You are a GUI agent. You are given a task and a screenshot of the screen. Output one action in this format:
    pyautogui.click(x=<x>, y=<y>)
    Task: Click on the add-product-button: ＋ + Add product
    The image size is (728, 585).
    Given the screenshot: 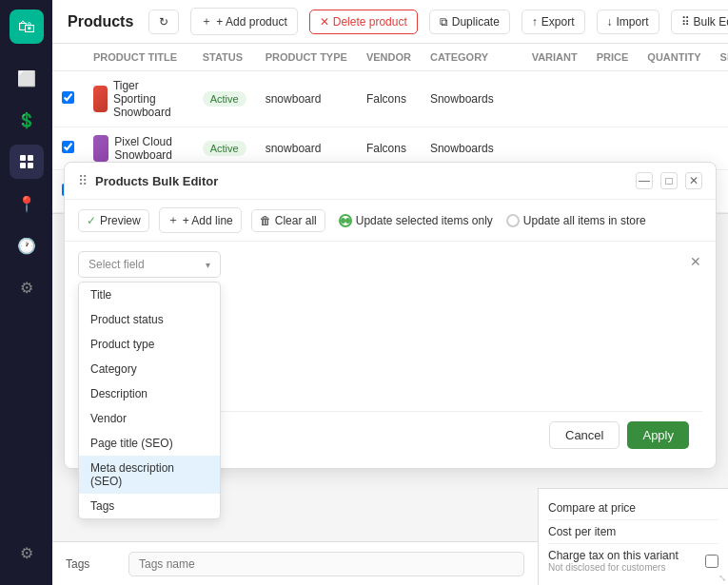 What is the action you would take?
    pyautogui.click(x=244, y=21)
    